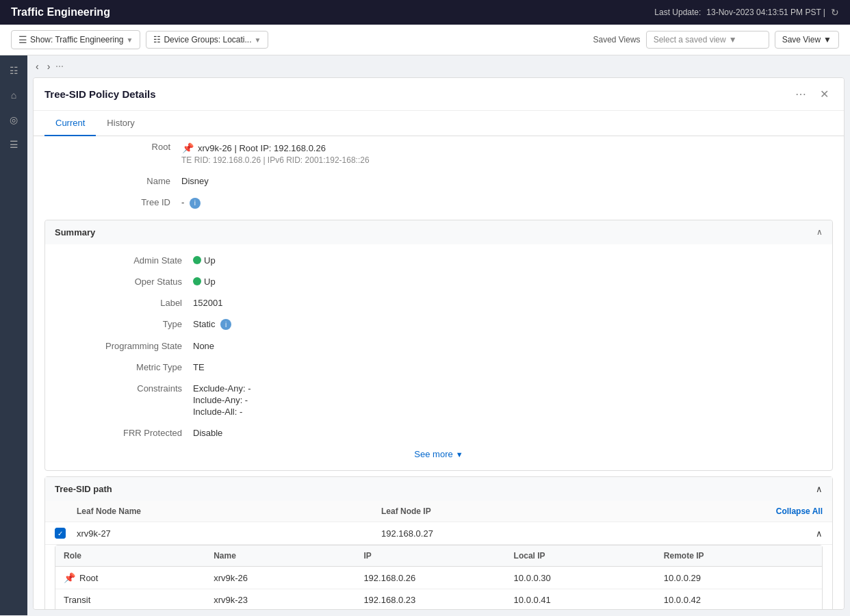  I want to click on name-field-row: Name Disney, so click(439, 181).